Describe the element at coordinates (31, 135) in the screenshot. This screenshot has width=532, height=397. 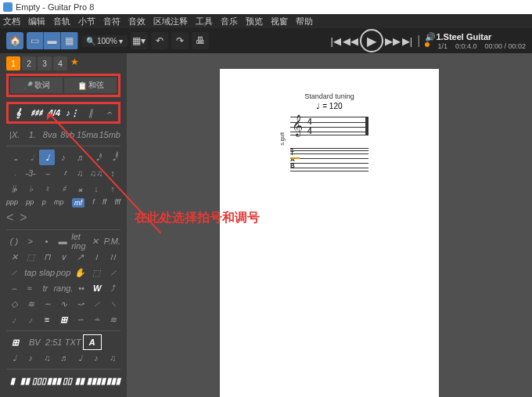
I see `ending-button: 1.` at that location.